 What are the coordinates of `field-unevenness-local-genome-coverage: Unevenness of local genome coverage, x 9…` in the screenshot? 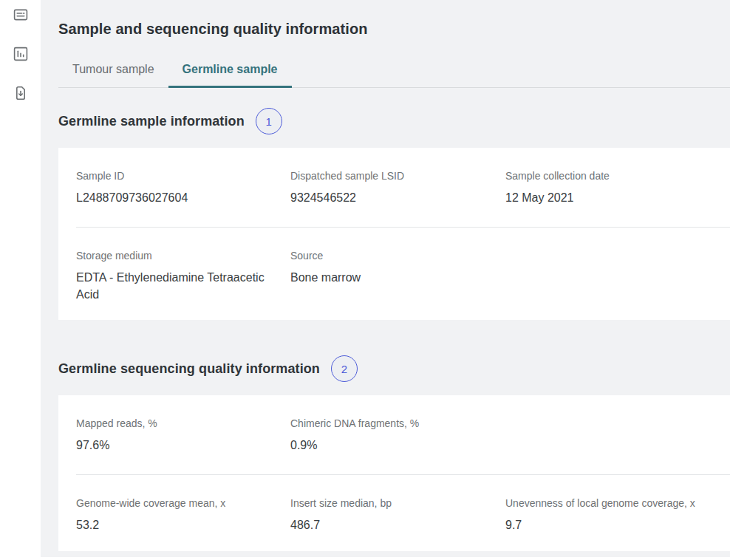 It's located at (618, 516).